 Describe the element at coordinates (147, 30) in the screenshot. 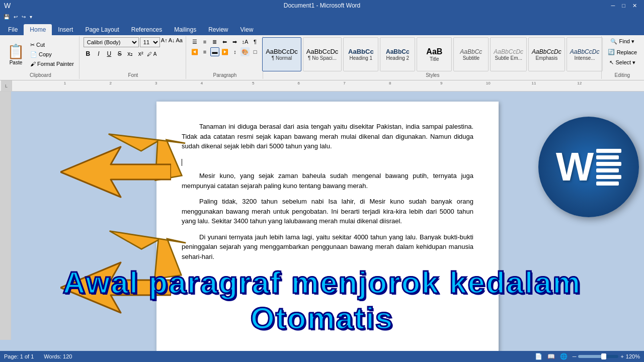

I see `tab-references: References` at that location.